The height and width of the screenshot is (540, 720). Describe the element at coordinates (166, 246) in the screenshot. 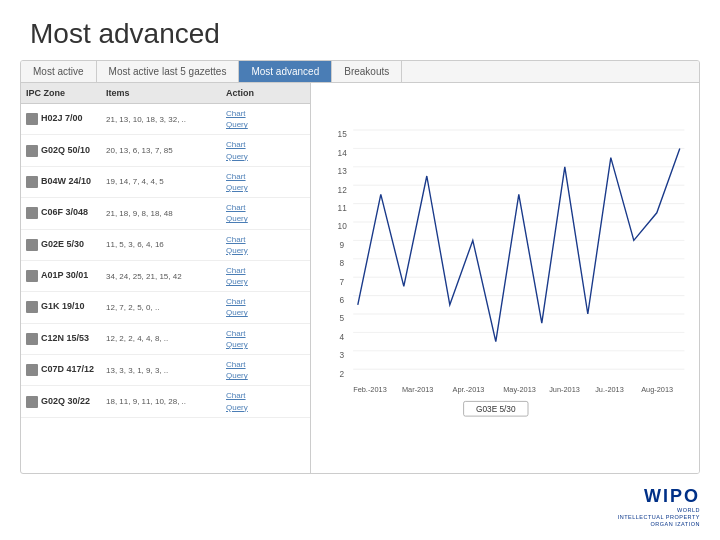

I see `table-row: G02E 5/30 11, 5, 3, 6, 4, 16 Chart Query` at that location.